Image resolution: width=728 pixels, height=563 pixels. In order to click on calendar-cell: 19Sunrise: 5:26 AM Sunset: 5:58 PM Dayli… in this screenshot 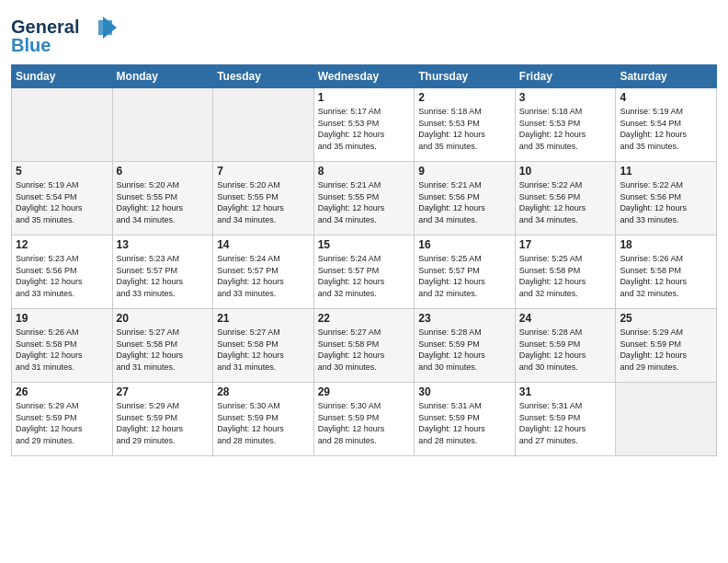, I will do `click(63, 346)`.